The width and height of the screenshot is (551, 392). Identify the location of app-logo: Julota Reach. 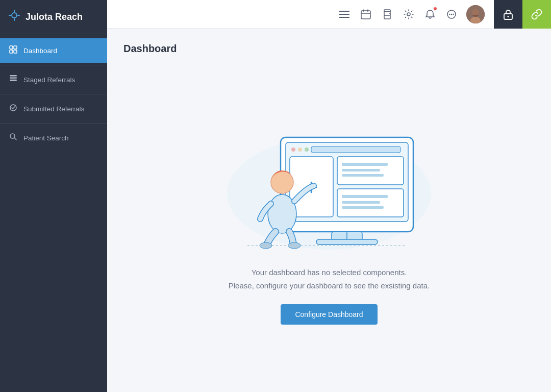
(54, 17).